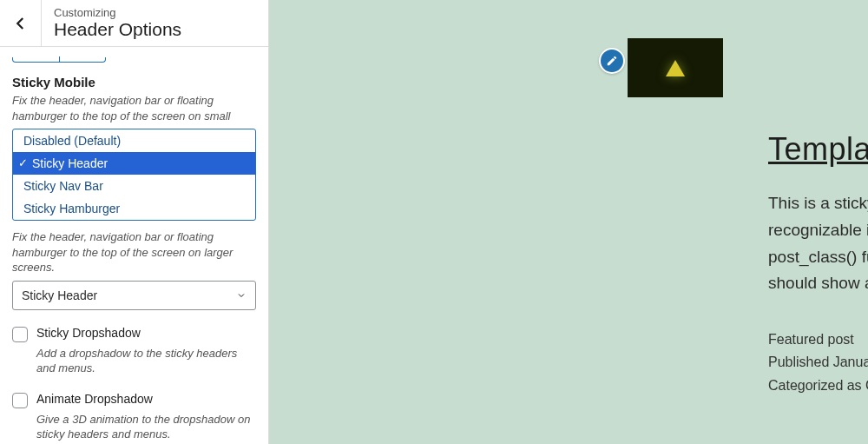  Describe the element at coordinates (21, 23) in the screenshot. I see `back-button` at that location.